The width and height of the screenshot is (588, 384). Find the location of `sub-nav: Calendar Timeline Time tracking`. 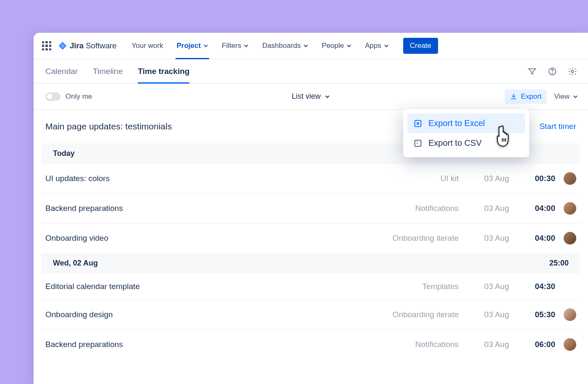

sub-nav: Calendar Timeline Time tracking is located at coordinates (311, 71).